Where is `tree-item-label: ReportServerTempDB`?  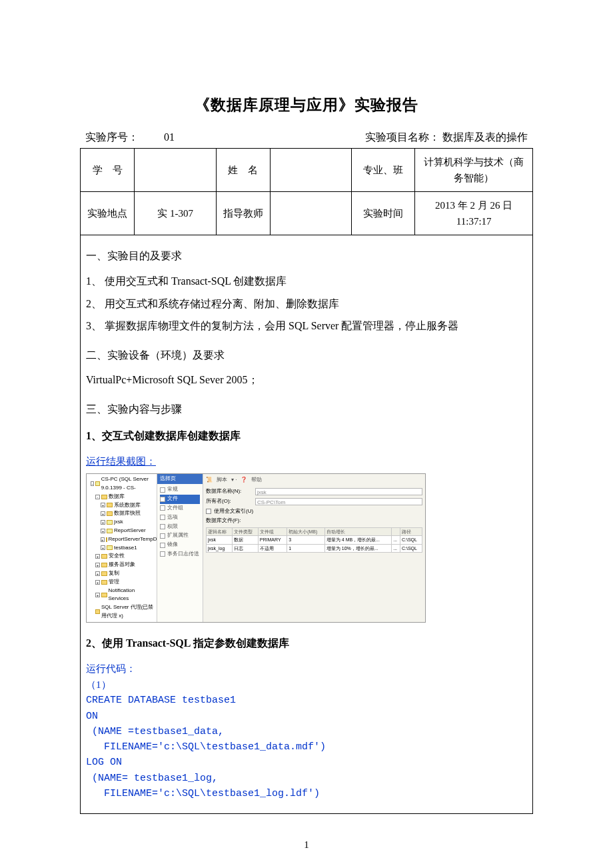
tree-item-label: ReportServerTempDB is located at coordinates (135, 540).